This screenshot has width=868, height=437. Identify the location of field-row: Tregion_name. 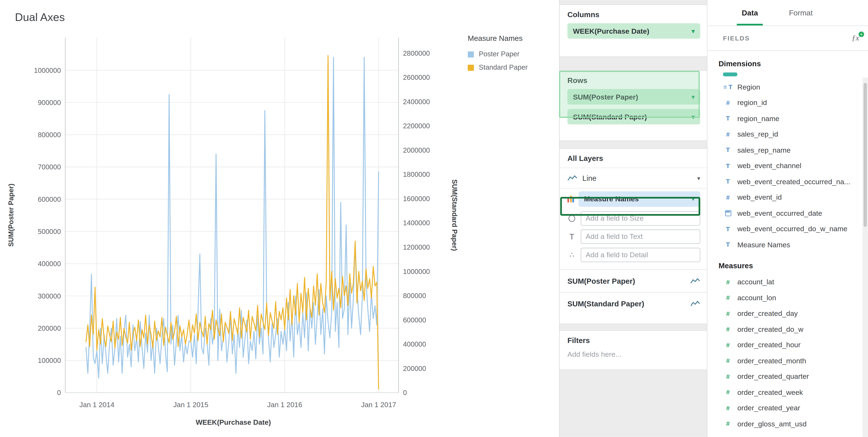
(788, 119).